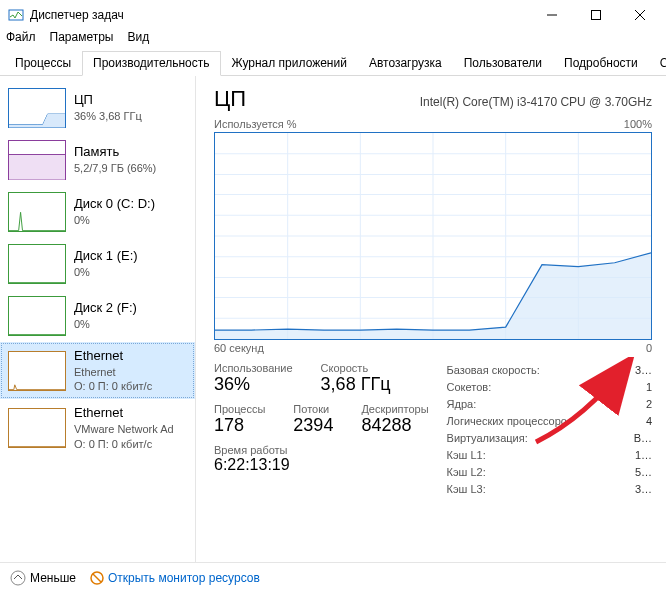 Image resolution: width=666 pixels, height=593 pixels. Describe the element at coordinates (230, 99) in the screenshot. I see `page-title: ЦП` at that location.